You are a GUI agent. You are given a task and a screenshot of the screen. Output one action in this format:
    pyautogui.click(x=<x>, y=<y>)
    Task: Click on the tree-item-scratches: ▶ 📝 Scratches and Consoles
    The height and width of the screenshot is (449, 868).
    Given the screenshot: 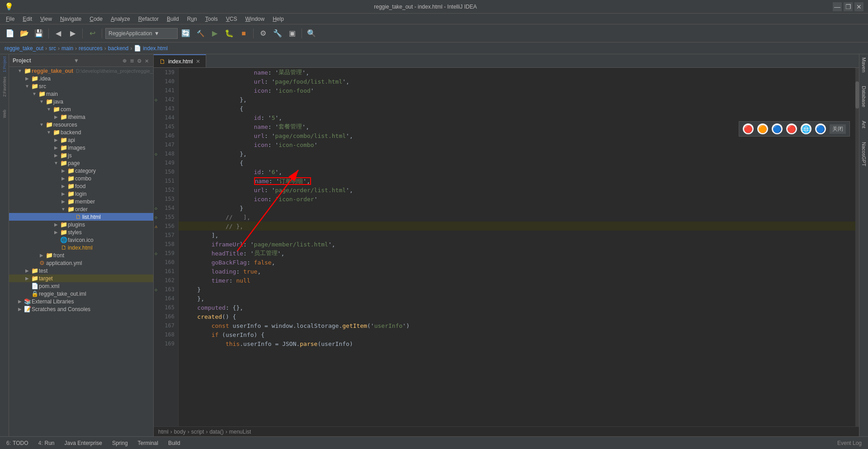 What is the action you would take?
    pyautogui.click(x=81, y=309)
    